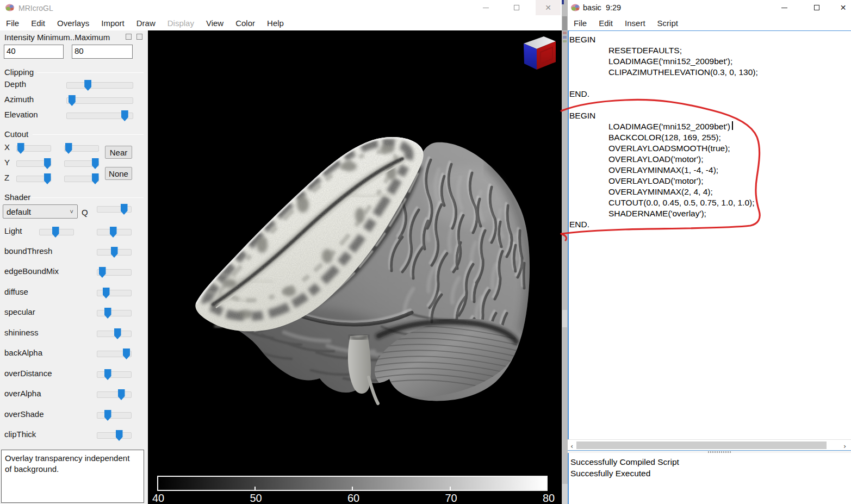 The image size is (851, 504). What do you see at coordinates (17, 197) in the screenshot?
I see `group-label-shader: Shader` at bounding box center [17, 197].